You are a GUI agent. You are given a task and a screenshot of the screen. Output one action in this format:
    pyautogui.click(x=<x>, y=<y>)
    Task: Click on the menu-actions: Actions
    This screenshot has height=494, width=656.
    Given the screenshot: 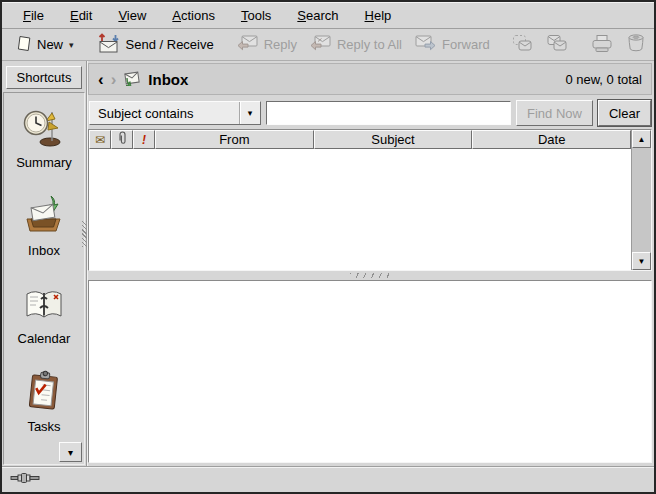 What is the action you would take?
    pyautogui.click(x=194, y=16)
    